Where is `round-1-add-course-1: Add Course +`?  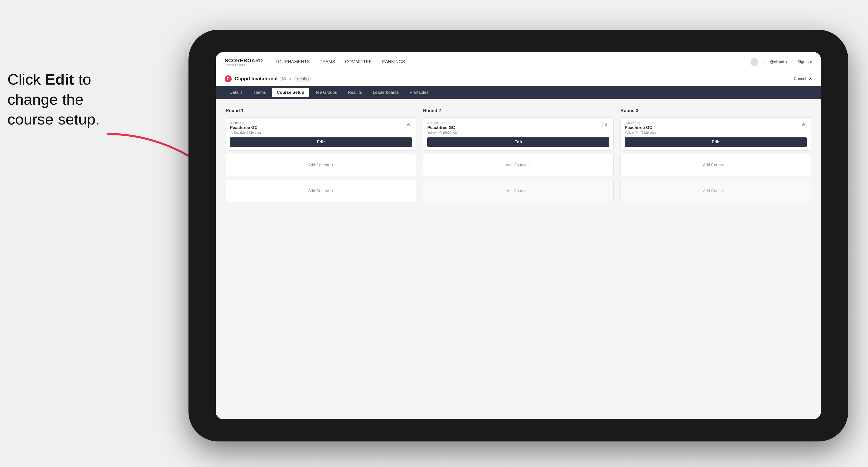
round-1-add-course-1: Add Course + is located at coordinates (321, 165).